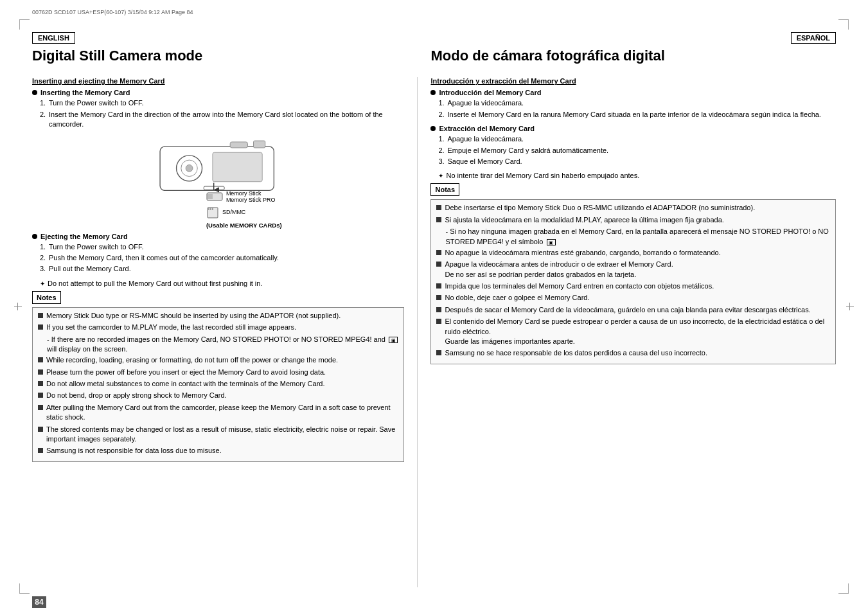 The width and height of the screenshot is (868, 613). I want to click on english-ejecting-steps: 1.Turn the Power switch to OFF. 2.Push t…, so click(218, 258).